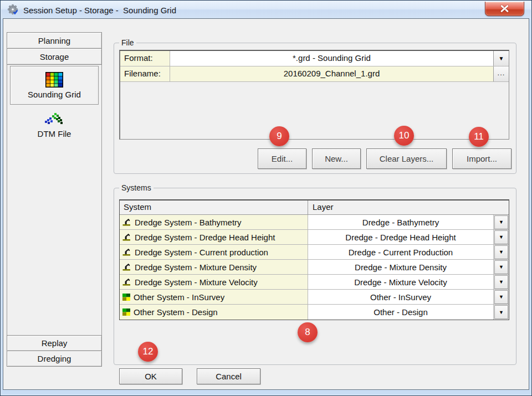  I want to click on layer-cell: Dredge - Current Production, so click(401, 252).